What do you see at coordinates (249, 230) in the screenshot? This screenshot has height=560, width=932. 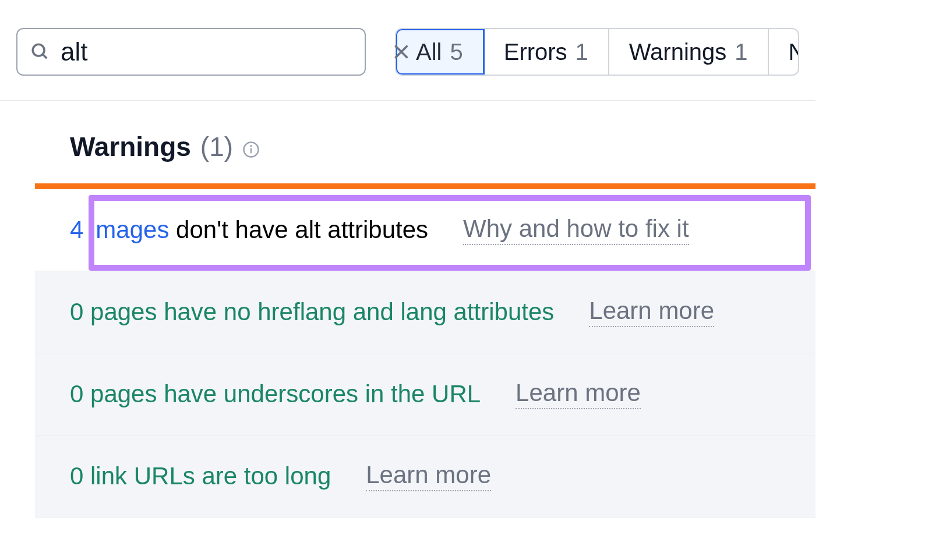 I see `issue-text: 4 images don't have alt attributes` at bounding box center [249, 230].